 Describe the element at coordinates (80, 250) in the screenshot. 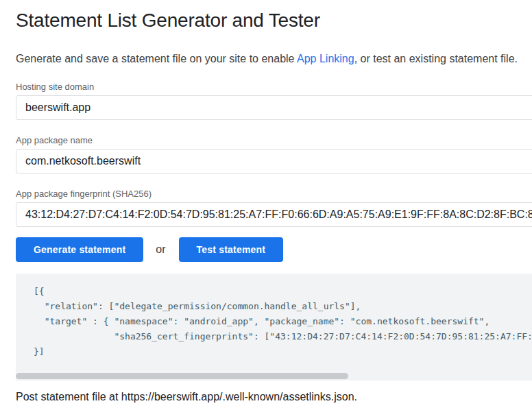

I see `generate-statement-button: Generate statement` at that location.